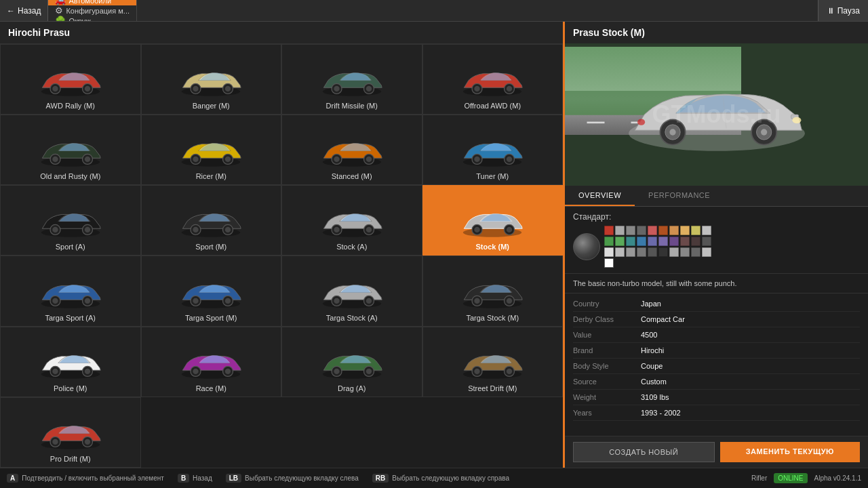 This screenshot has height=488, width=868. I want to click on car-cell: Drag (A), so click(352, 362).